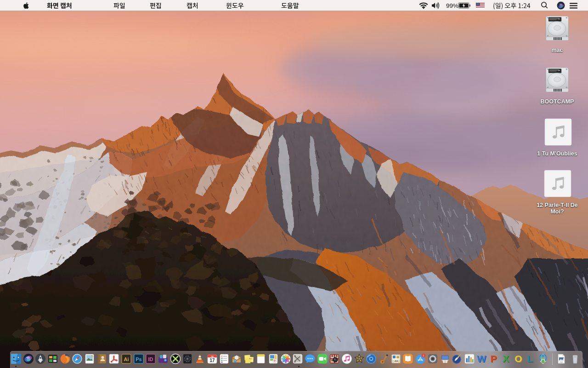 The image size is (588, 368). What do you see at coordinates (506, 359) in the screenshot?
I see `svg-text: X` at bounding box center [506, 359].